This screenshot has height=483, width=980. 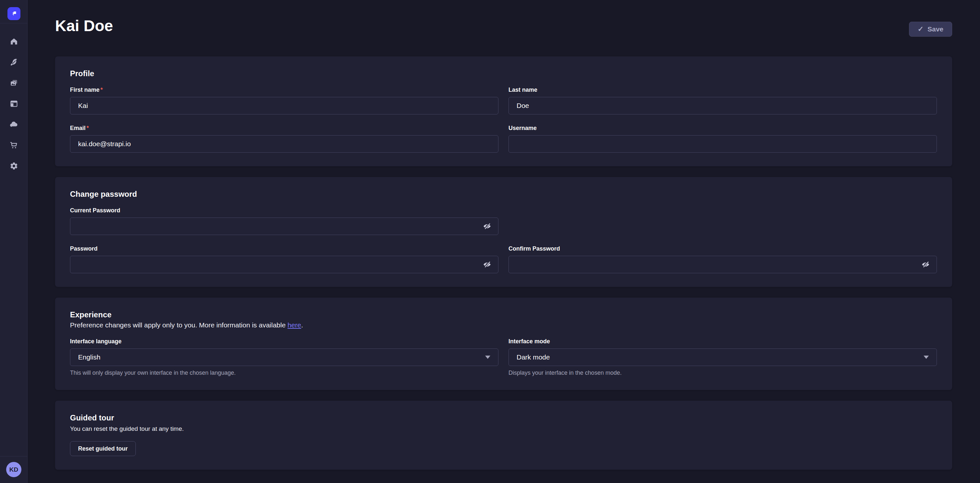 What do you see at coordinates (284, 249) in the screenshot?
I see `new-password-label: Password` at bounding box center [284, 249].